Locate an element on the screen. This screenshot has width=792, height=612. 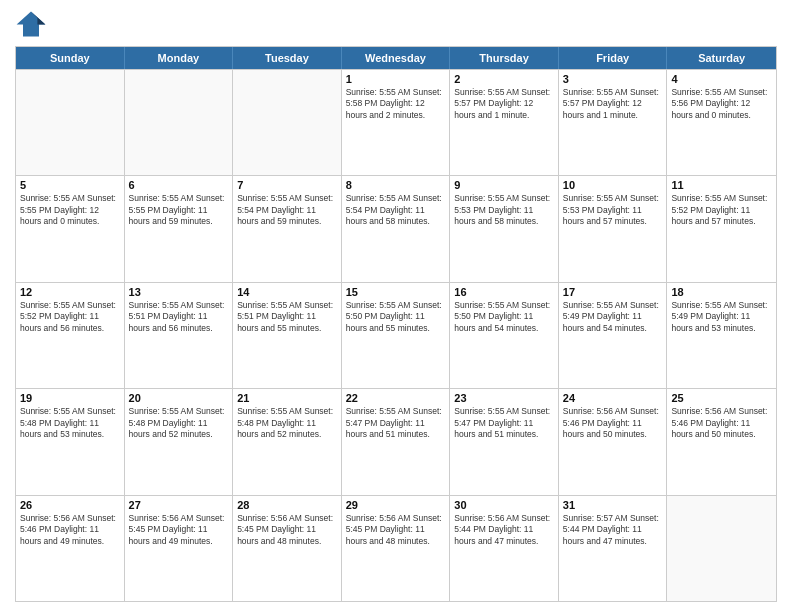
cell-day-number: 17 is located at coordinates (613, 292).